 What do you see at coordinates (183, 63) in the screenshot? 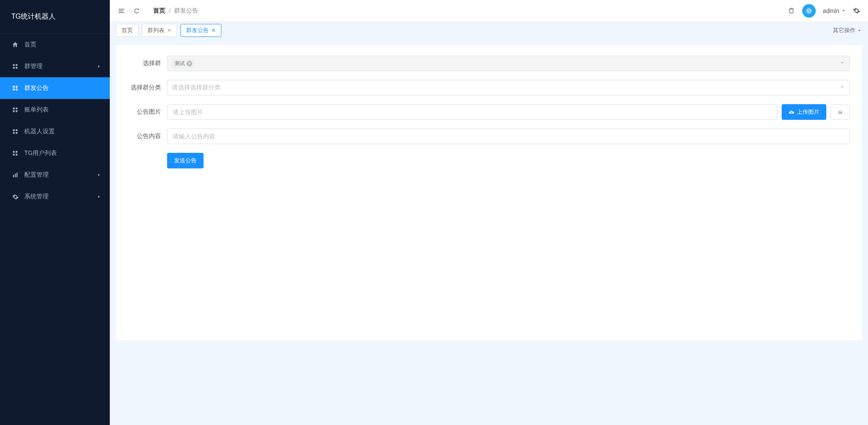
I see `selected-tag: 测试 ✕` at bounding box center [183, 63].